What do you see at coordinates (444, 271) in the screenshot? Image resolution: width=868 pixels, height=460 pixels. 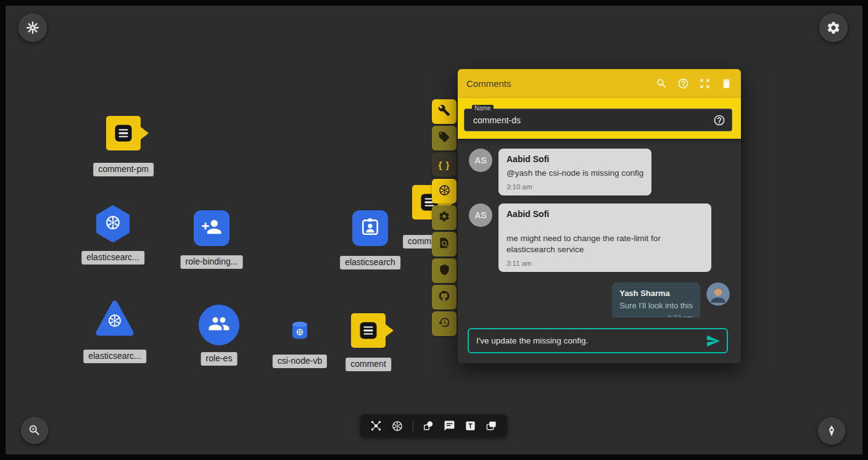 I see `shield-tool-button` at bounding box center [444, 271].